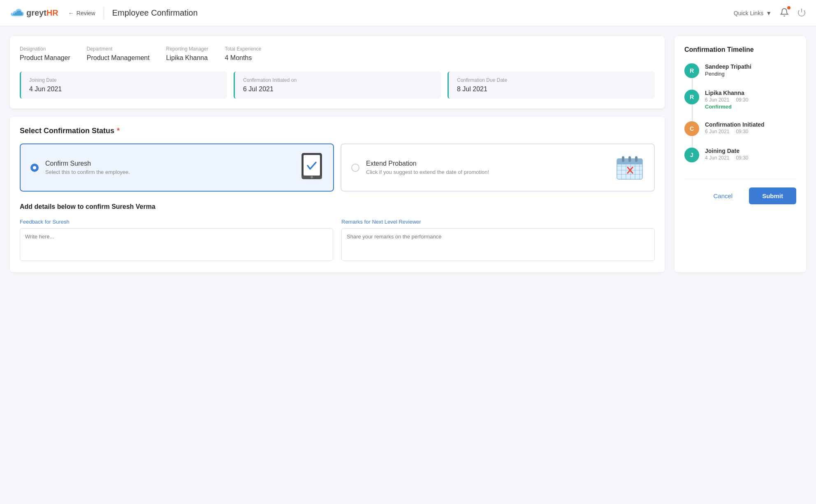 Image resolution: width=816 pixels, height=504 pixels. Describe the element at coordinates (753, 13) in the screenshot. I see `quick-links-button: Quick Links ▼` at that location.